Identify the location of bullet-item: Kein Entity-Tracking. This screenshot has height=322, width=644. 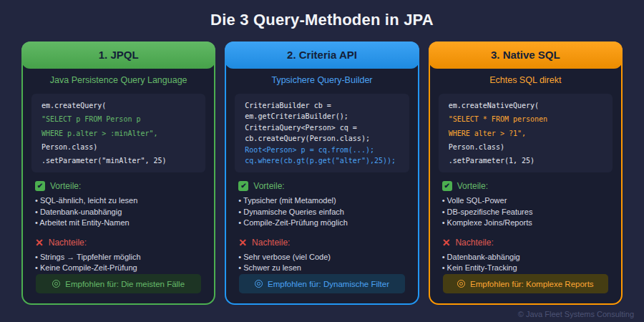
(525, 268).